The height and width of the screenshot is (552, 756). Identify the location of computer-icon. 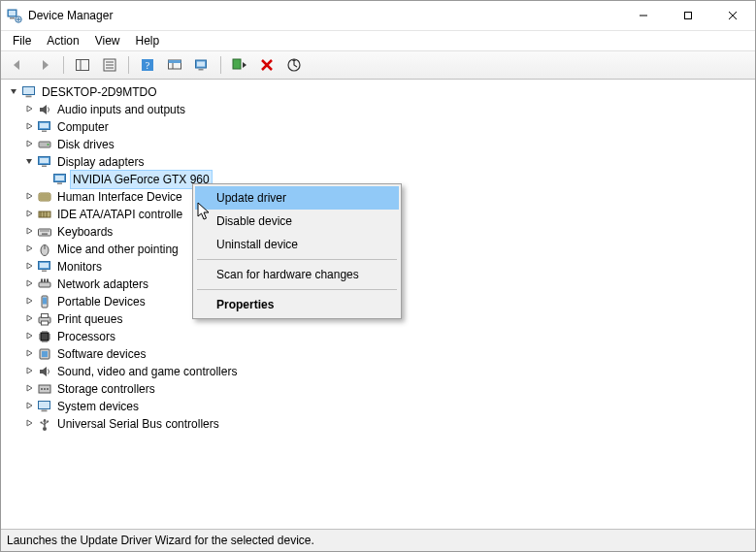
(29, 92).